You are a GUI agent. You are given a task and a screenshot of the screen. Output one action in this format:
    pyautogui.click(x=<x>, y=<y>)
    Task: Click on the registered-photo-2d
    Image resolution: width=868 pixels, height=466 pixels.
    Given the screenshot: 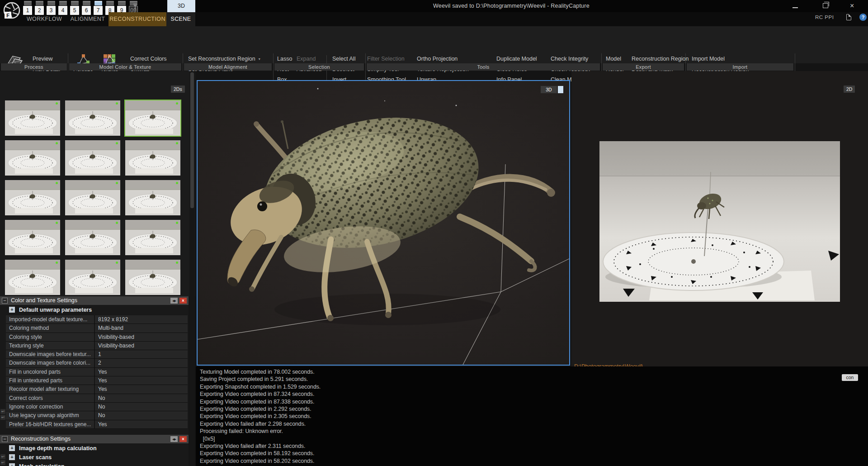 What is the action you would take?
    pyautogui.click(x=720, y=222)
    